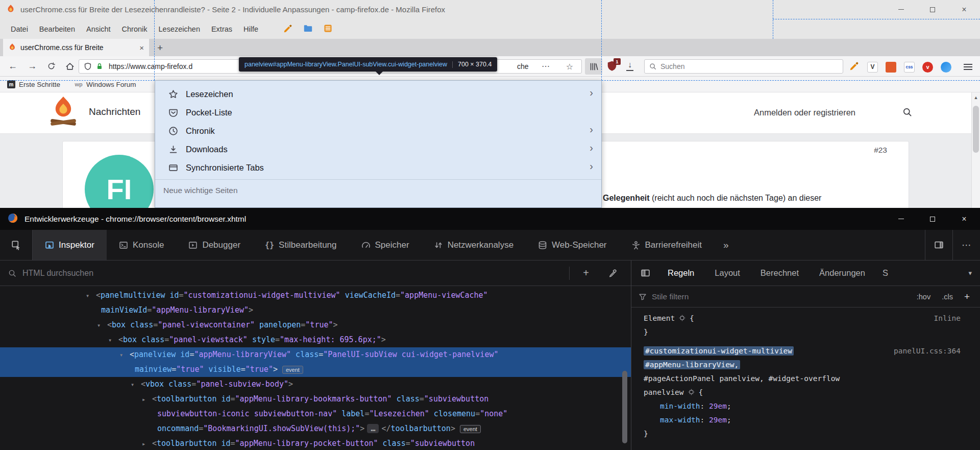  Describe the element at coordinates (572, 245) in the screenshot. I see `devtools-tab-web-speicher: Web-Speicher` at that location.